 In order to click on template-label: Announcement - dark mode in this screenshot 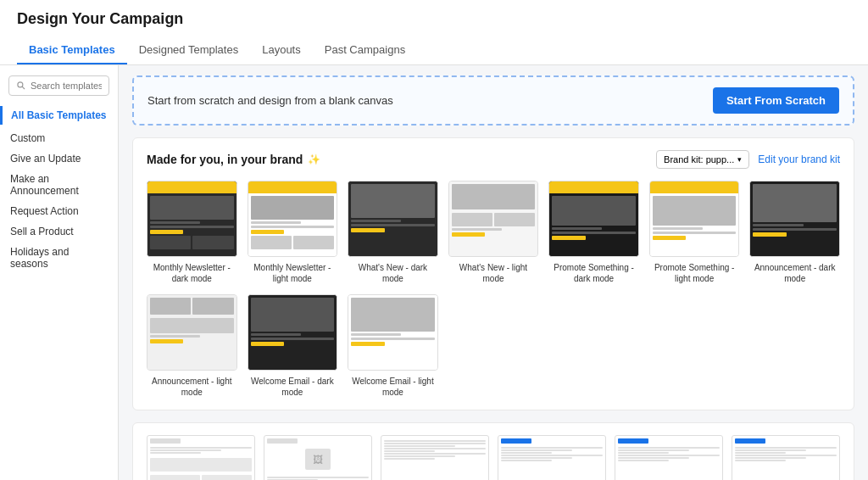, I will do `click(795, 273)`.